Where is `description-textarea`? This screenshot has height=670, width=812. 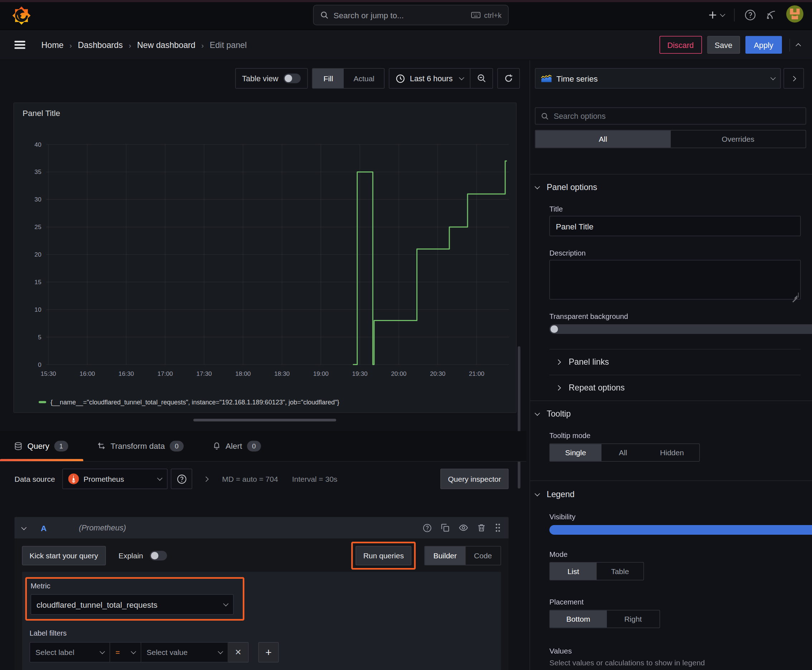
description-textarea is located at coordinates (675, 279).